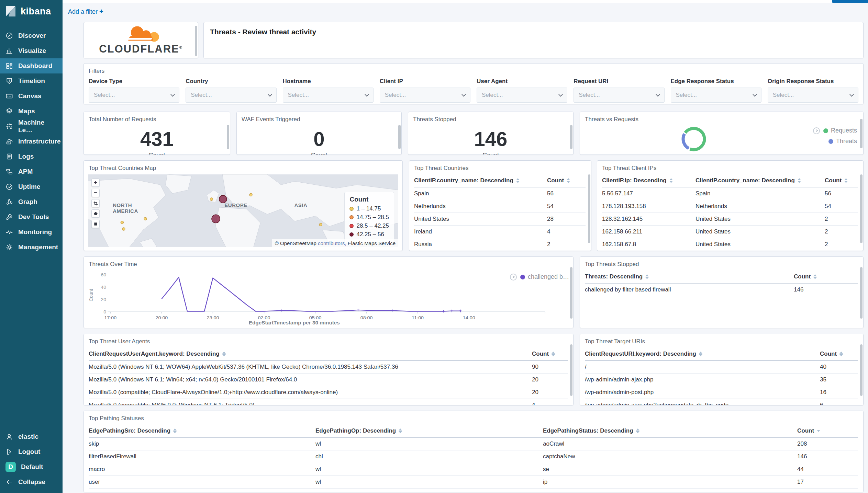 Image resolution: width=868 pixels, height=493 pixels. Describe the element at coordinates (492, 95) in the screenshot. I see `select-placeholder: Select...` at that location.